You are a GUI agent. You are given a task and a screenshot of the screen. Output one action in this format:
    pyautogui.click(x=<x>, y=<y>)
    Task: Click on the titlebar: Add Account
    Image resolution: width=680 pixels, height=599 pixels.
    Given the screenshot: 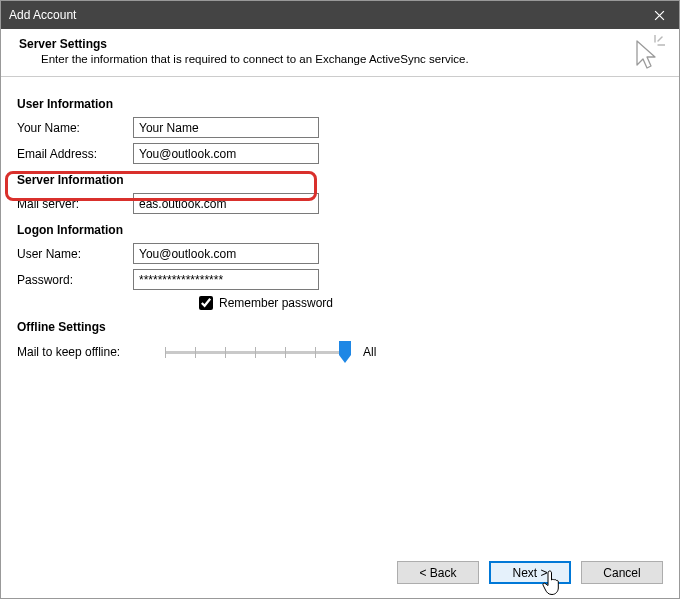 What is the action you would take?
    pyautogui.click(x=340, y=15)
    